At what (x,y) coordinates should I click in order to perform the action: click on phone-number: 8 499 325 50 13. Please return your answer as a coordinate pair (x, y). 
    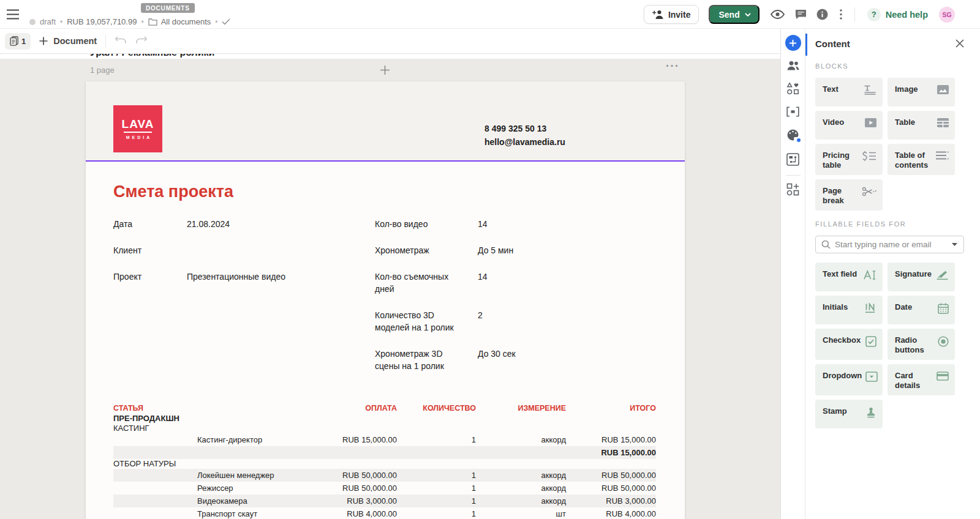
    Looking at the image, I should click on (525, 129).